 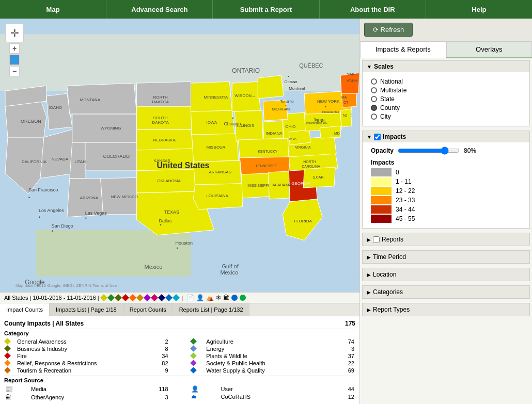 I want to click on categories-label: Categories, so click(x=388, y=292).